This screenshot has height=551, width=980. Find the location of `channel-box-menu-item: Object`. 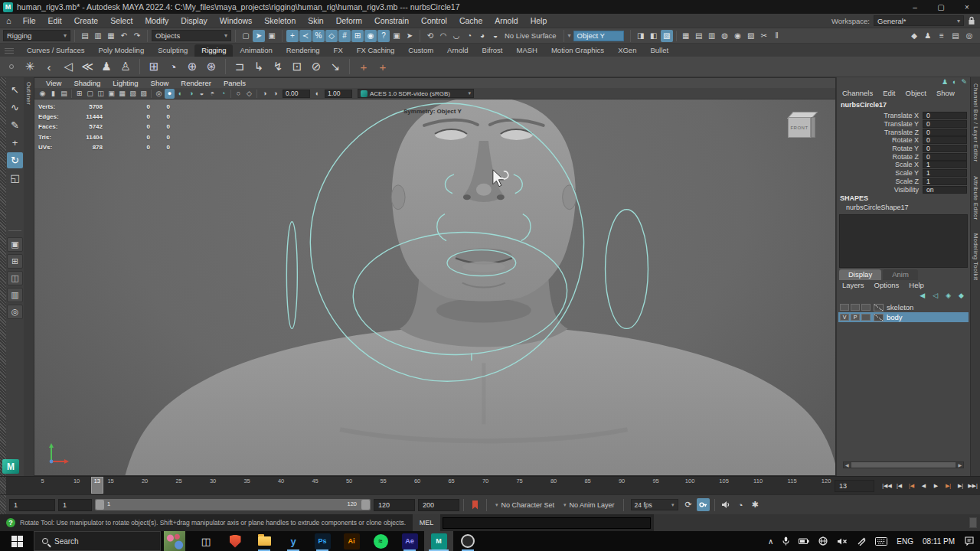

channel-box-menu-item: Object is located at coordinates (916, 93).